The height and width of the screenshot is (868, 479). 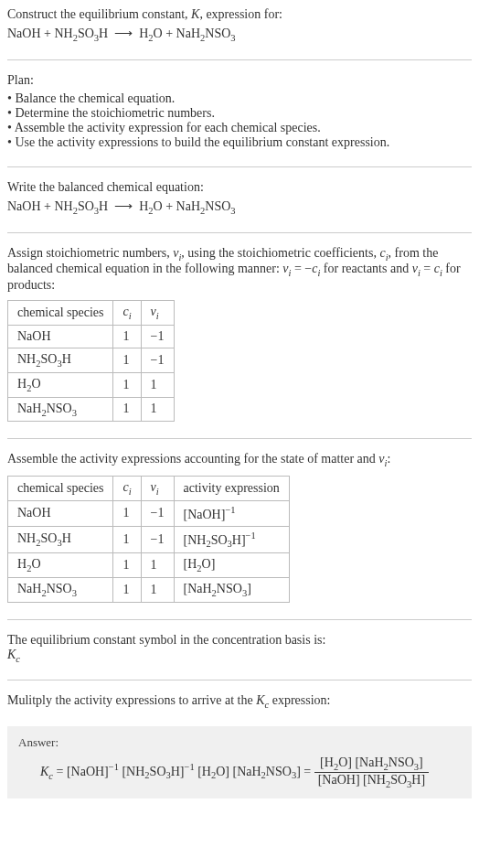 I want to click on plan-item: Use the activity expressions to build th…, so click(x=240, y=143).